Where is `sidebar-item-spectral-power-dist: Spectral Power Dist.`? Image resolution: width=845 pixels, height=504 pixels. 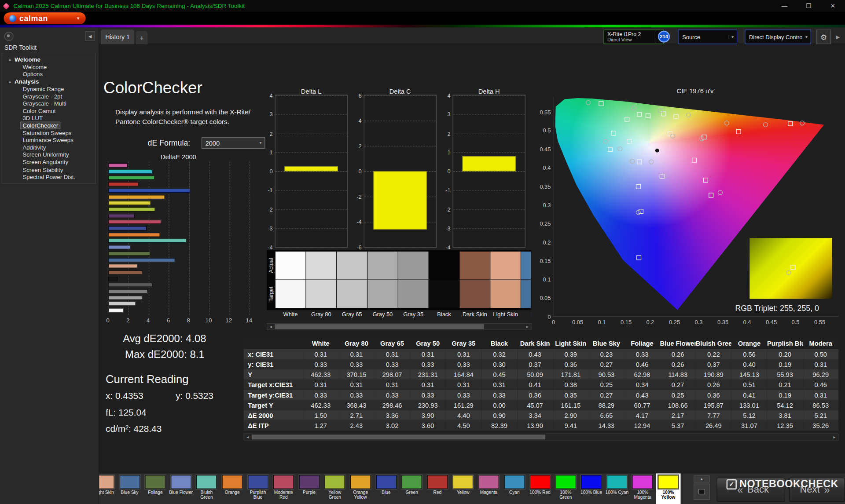
sidebar-item-spectral-power-dist: Spectral Power Dist. is located at coordinates (49, 177).